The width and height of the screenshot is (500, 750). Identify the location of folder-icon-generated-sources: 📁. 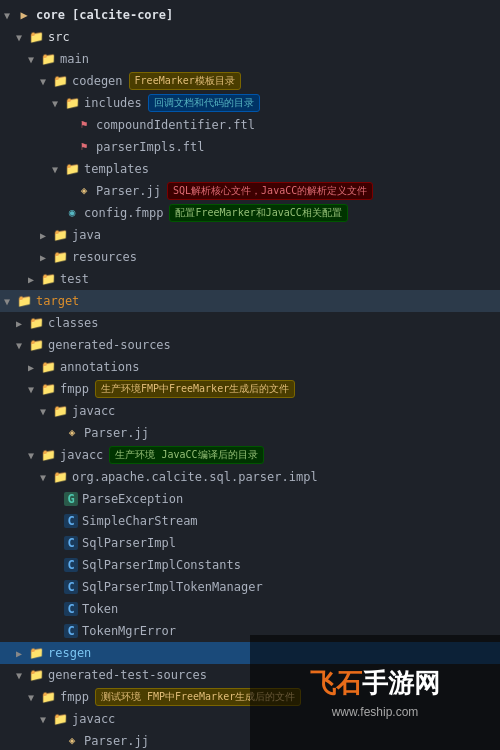
(36, 345).